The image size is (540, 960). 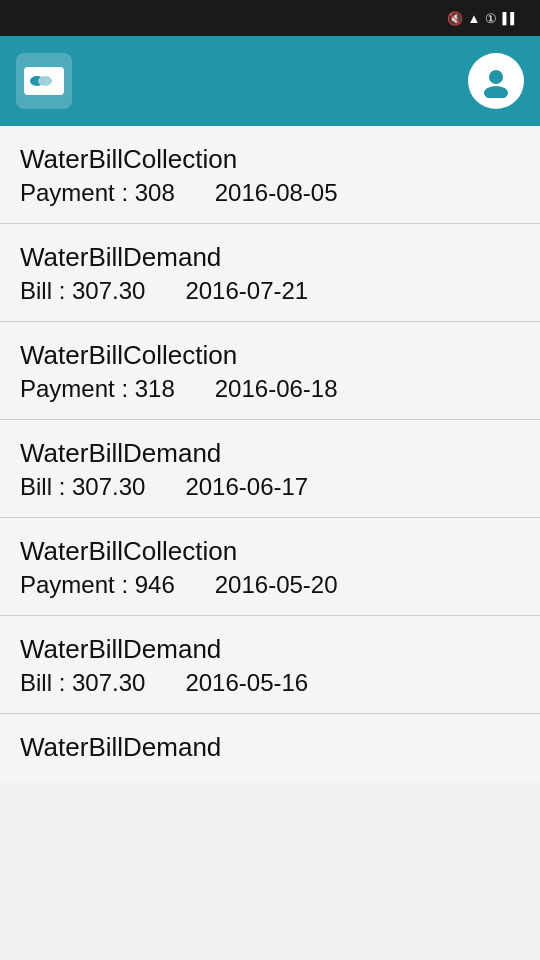 I want to click on bill-detail: Payment : 3082016-08-05, so click(x=270, y=193).